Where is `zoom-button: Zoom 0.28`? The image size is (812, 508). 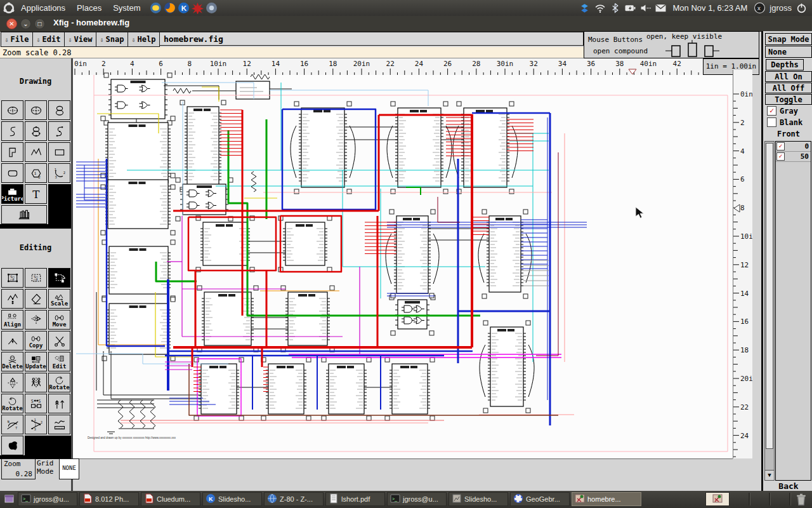 zoom-button: Zoom 0.28 is located at coordinates (18, 469).